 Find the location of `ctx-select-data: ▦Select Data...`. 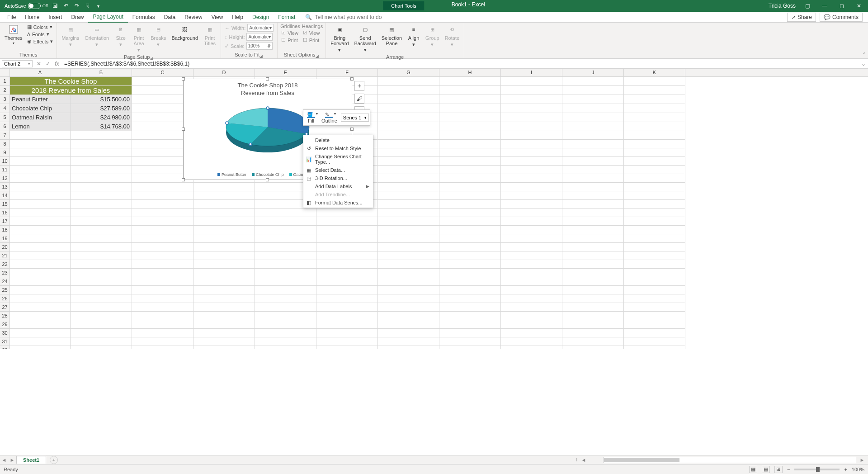

ctx-select-data: ▦Select Data... is located at coordinates (338, 170).